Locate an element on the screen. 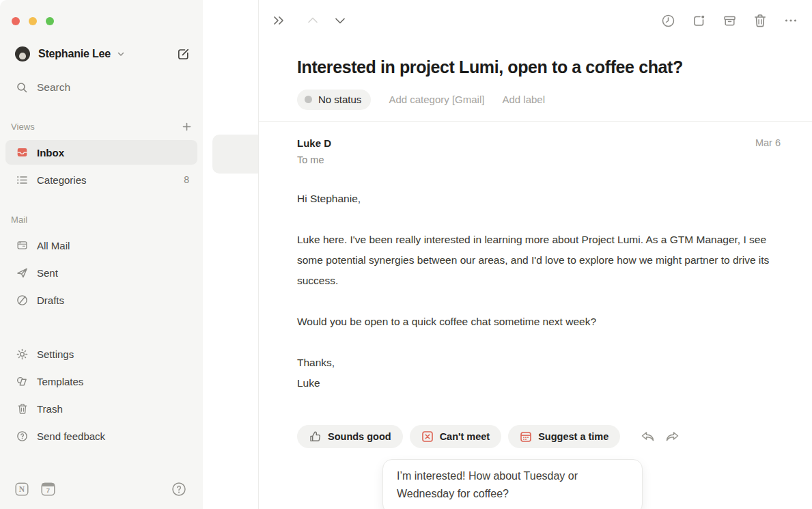  reply-forward-group is located at coordinates (660, 437).